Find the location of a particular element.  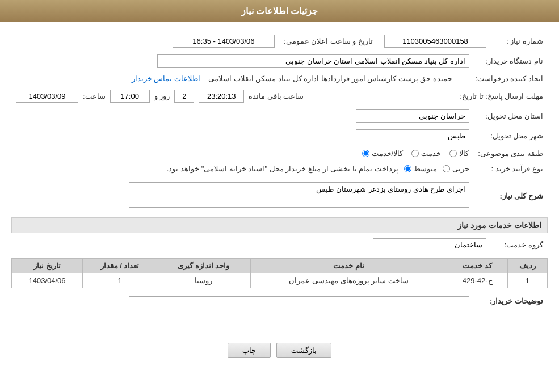

category-kala-khedmat-radio is located at coordinates (365, 153).